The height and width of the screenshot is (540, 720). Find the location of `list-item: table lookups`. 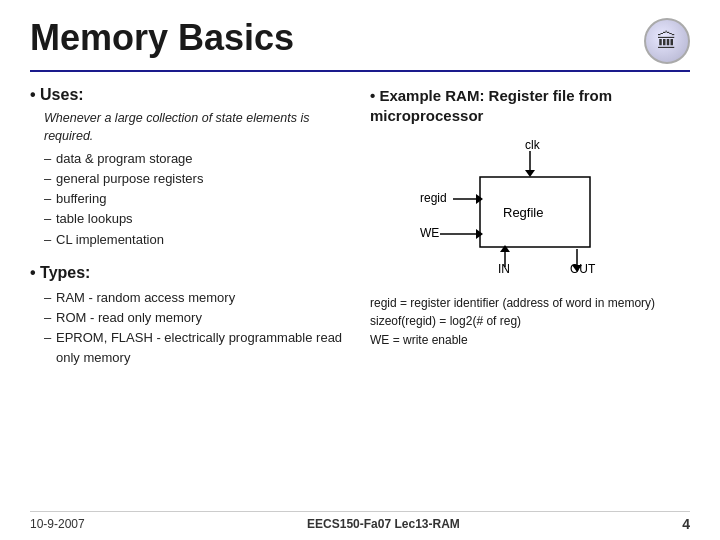

list-item: table lookups is located at coordinates (197, 219).